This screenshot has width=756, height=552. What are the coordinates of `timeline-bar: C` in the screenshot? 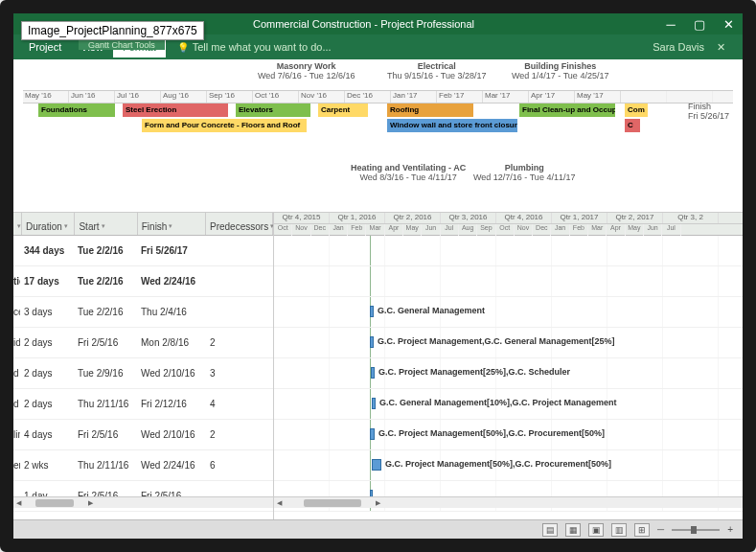 It's located at (632, 126).